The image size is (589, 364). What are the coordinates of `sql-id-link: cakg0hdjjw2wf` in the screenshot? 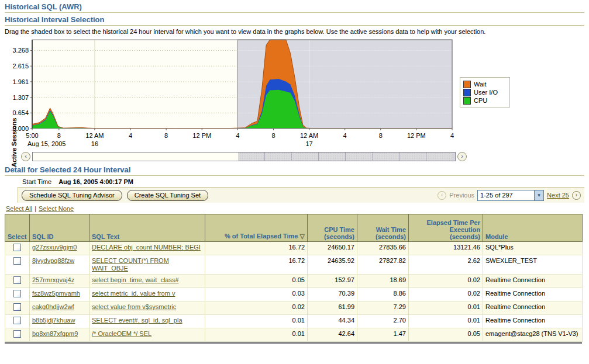 It's located at (53, 307).